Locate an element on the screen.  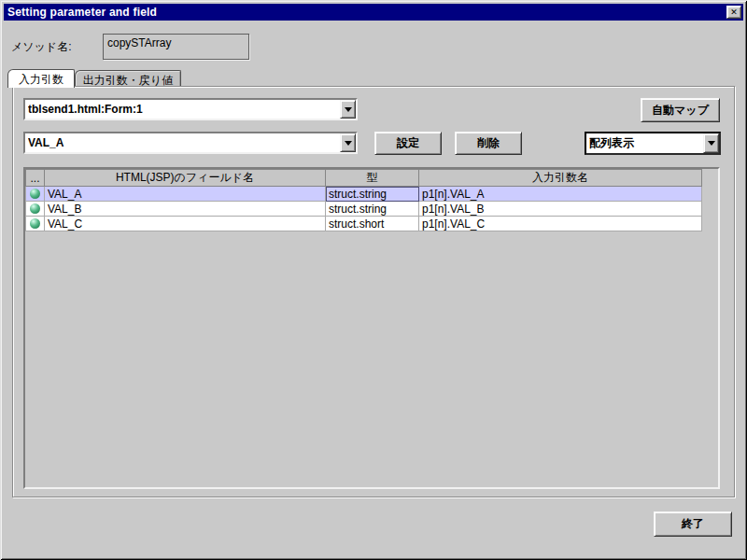
form-select: tblsend1.html:Form:1 is located at coordinates (190, 109).